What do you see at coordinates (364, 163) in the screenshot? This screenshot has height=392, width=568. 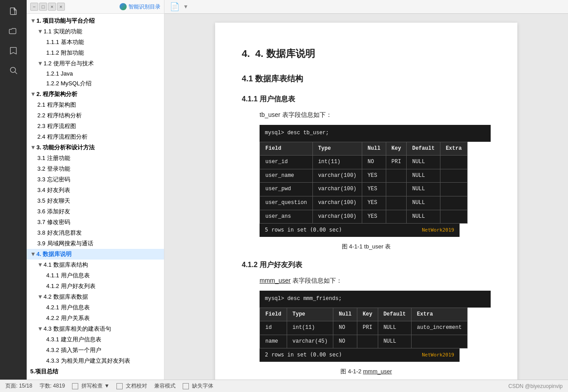 I see `table-row: user_id int(11) NO PRI NULL` at bounding box center [364, 163].